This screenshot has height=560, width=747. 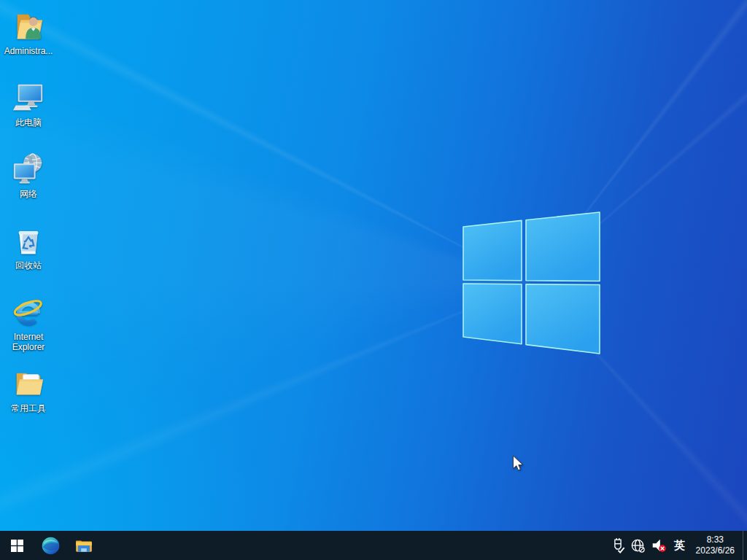 What do you see at coordinates (716, 545) in the screenshot?
I see `taskbar-clock: 8:33 2023/6/26` at bounding box center [716, 545].